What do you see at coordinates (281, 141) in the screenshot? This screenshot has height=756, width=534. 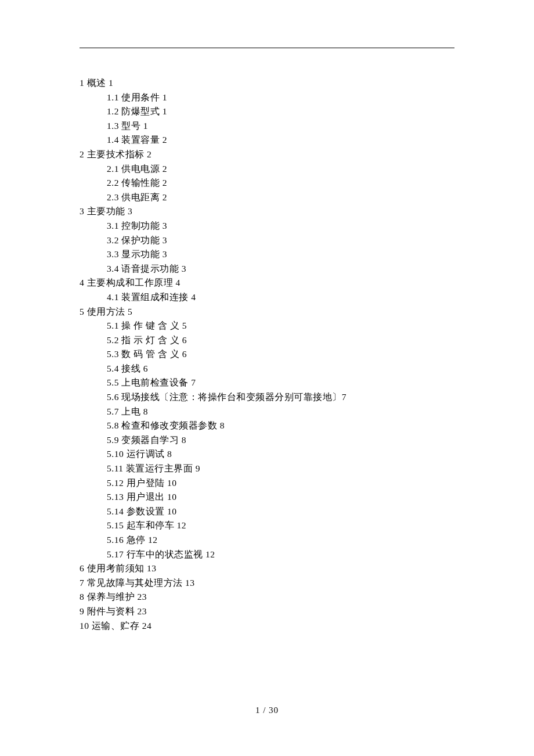 I see `toc-entry: 1.4 装置容量 2` at bounding box center [281, 141].